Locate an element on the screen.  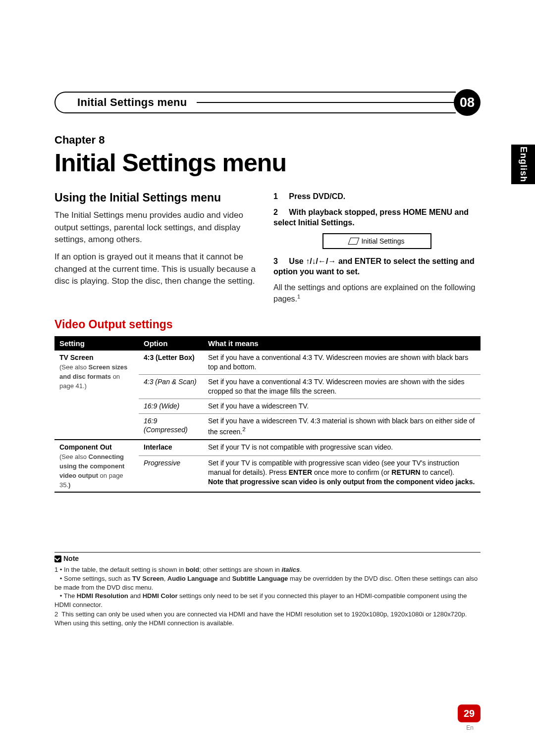
osd-icon is located at coordinates (354, 241).